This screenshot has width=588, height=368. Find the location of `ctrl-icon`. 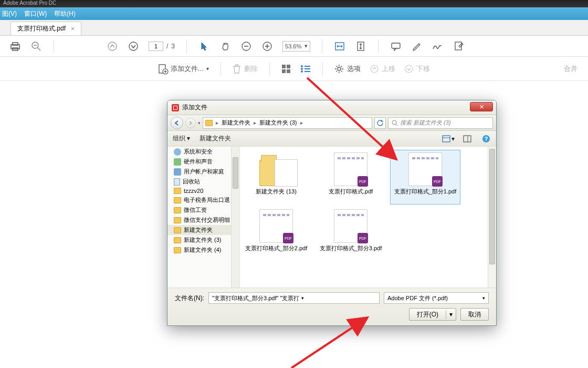

ctrl-icon is located at coordinates (177, 152).